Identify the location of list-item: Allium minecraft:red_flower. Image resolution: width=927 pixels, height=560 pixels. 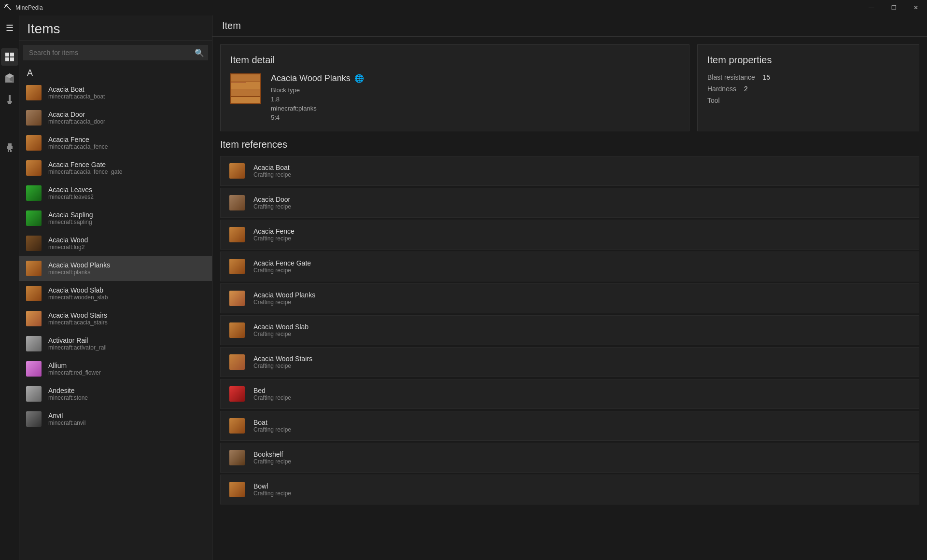
(116, 369).